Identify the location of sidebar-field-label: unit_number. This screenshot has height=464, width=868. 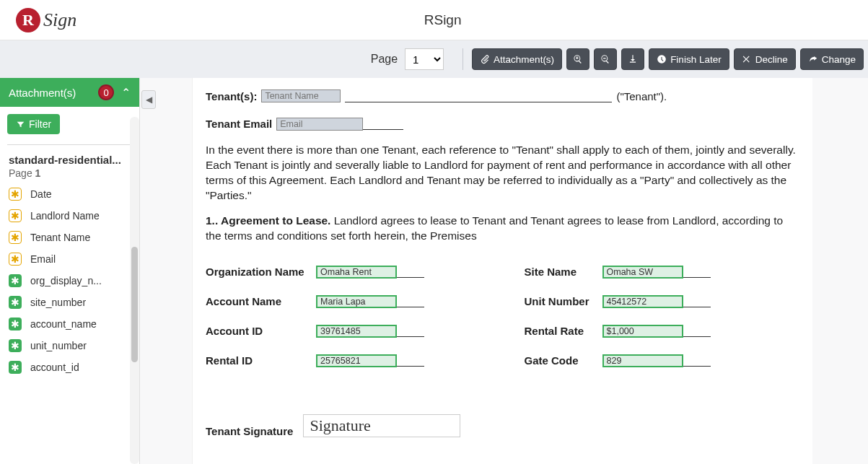
(58, 346).